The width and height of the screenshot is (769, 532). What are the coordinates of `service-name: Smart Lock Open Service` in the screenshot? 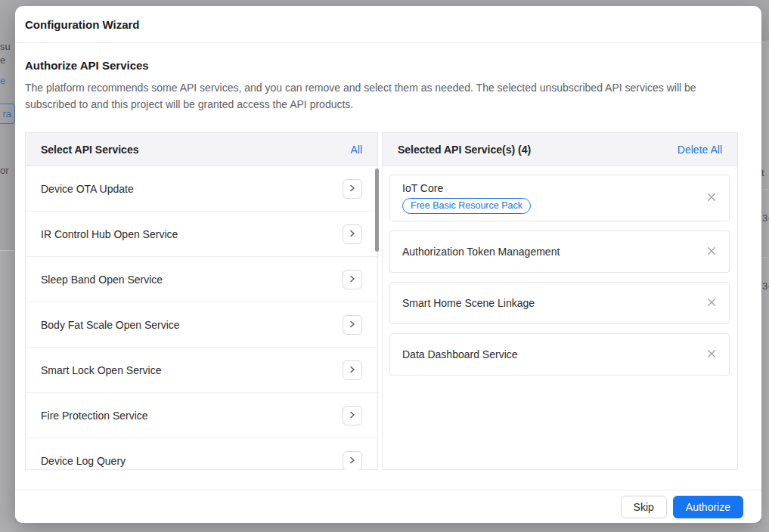 It's located at (101, 370).